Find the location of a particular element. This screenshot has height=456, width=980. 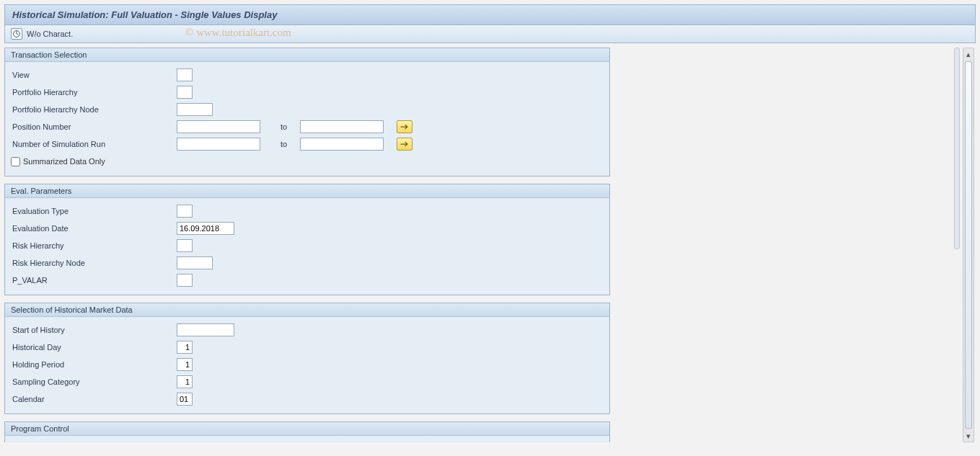

scroll-down-icon: ▾ is located at coordinates (968, 436).